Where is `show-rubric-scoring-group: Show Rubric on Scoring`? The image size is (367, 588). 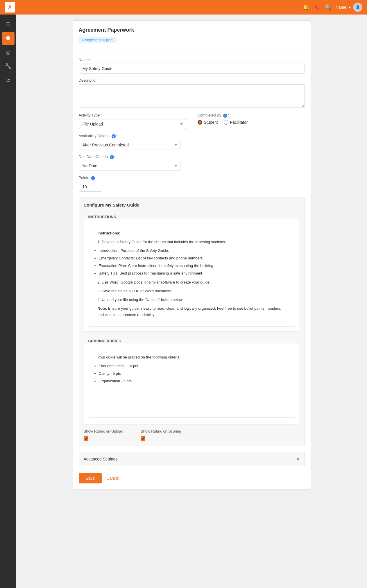
show-rubric-scoring-group: Show Rubric on Scoring is located at coordinates (161, 435).